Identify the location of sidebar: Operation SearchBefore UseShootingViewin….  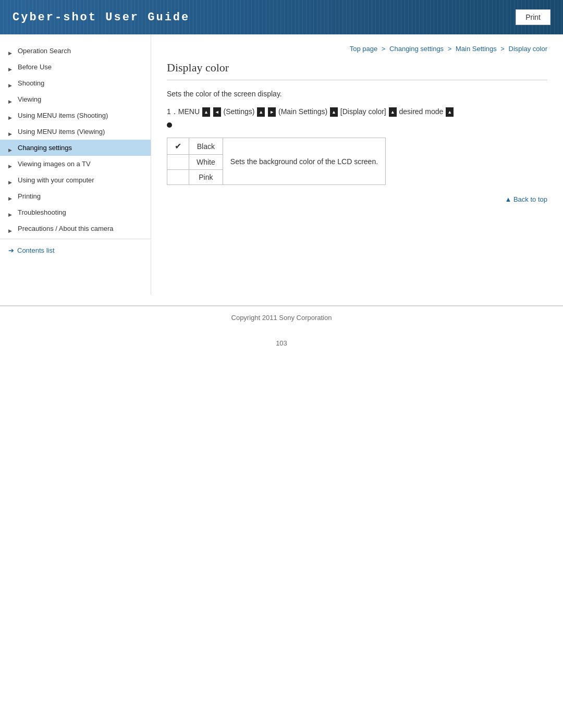
(76, 165).